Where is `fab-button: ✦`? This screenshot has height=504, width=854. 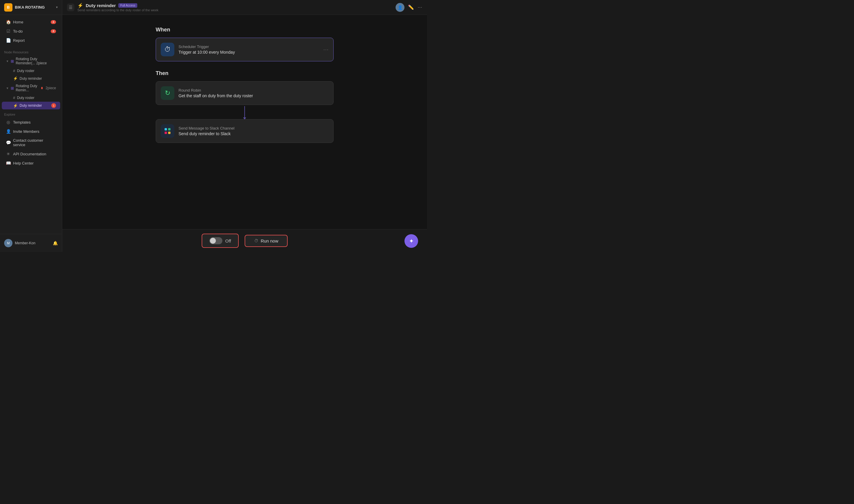 fab-button: ✦ is located at coordinates (411, 241).